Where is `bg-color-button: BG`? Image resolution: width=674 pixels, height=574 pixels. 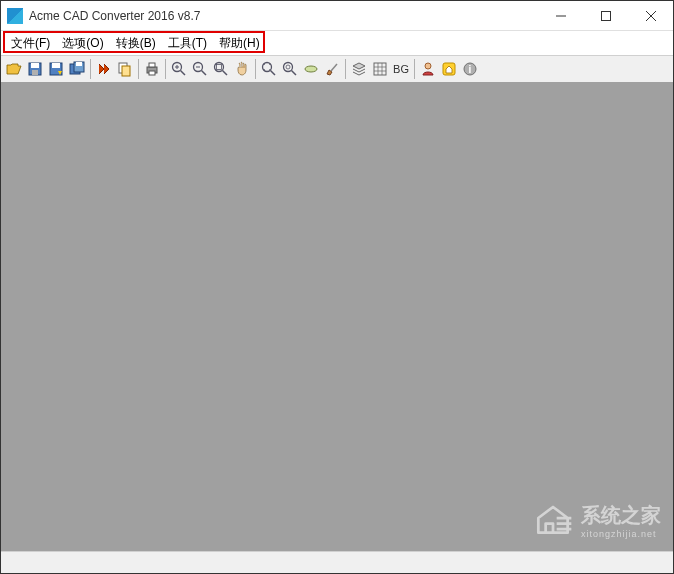 bg-color-button: BG is located at coordinates (401, 69).